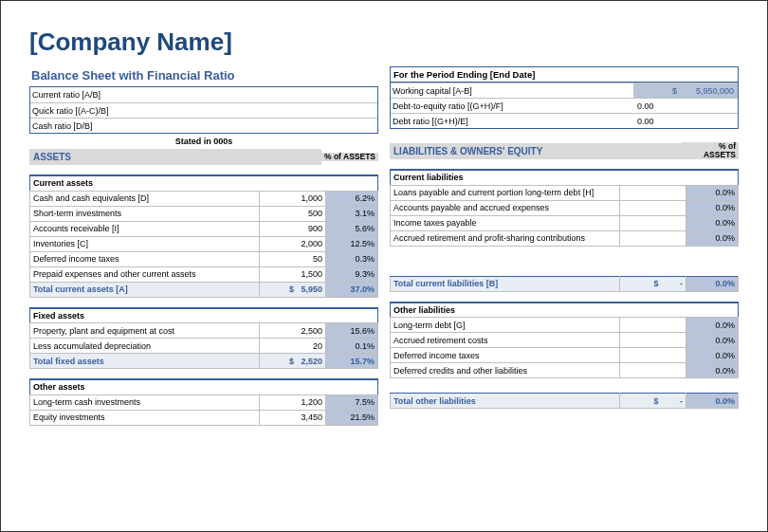 Image resolution: width=768 pixels, height=532 pixels. What do you see at coordinates (350, 157) in the screenshot?
I see `pct-of-assets-heading: % of ASSETS` at bounding box center [350, 157].